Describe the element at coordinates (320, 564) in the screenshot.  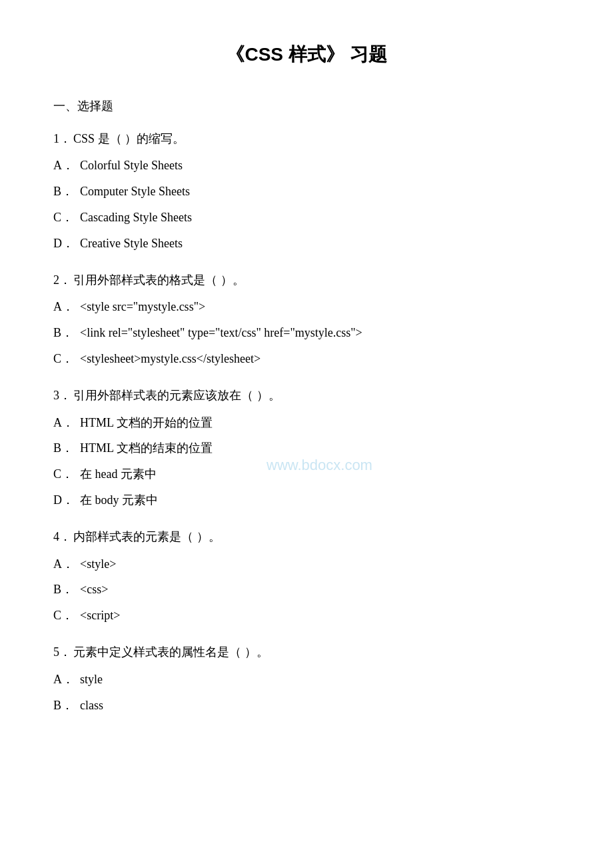
I see `q4-option-a-text: <style>` at that location.